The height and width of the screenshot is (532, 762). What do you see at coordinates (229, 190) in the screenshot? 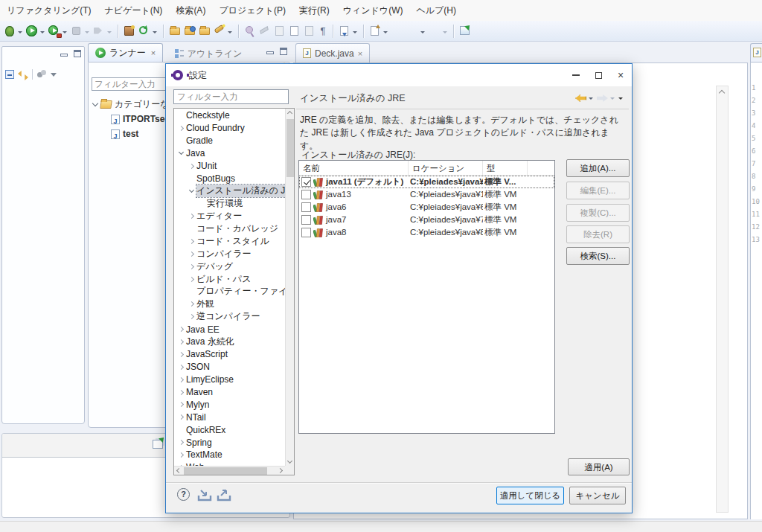
I see `pref-tree-item-installed-jre: インストール済みの JRE` at bounding box center [229, 190].